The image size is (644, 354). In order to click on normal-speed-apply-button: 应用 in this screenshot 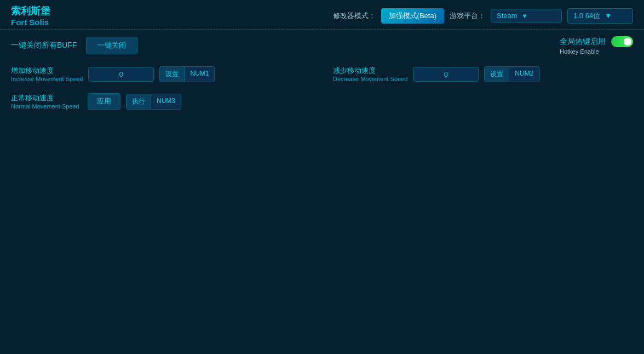, I will do `click(104, 101)`.